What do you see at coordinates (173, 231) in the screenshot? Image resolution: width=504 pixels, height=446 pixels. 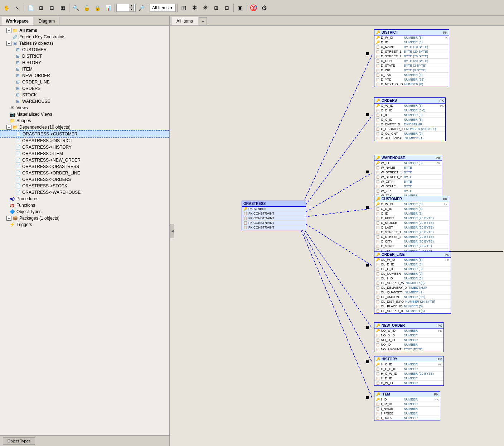 I see `collapse-icon: ◀` at bounding box center [173, 231].